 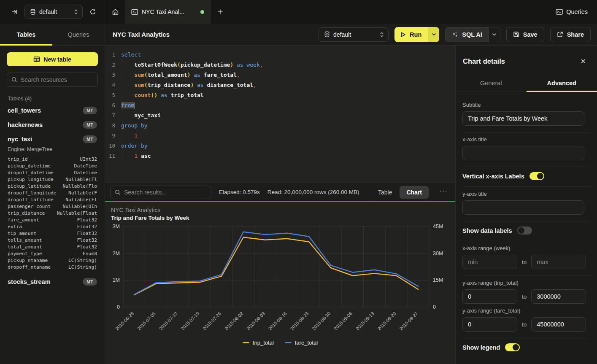 What do you see at coordinates (26, 35) in the screenshot?
I see `sidebar-tab-tables: Tables` at bounding box center [26, 35].